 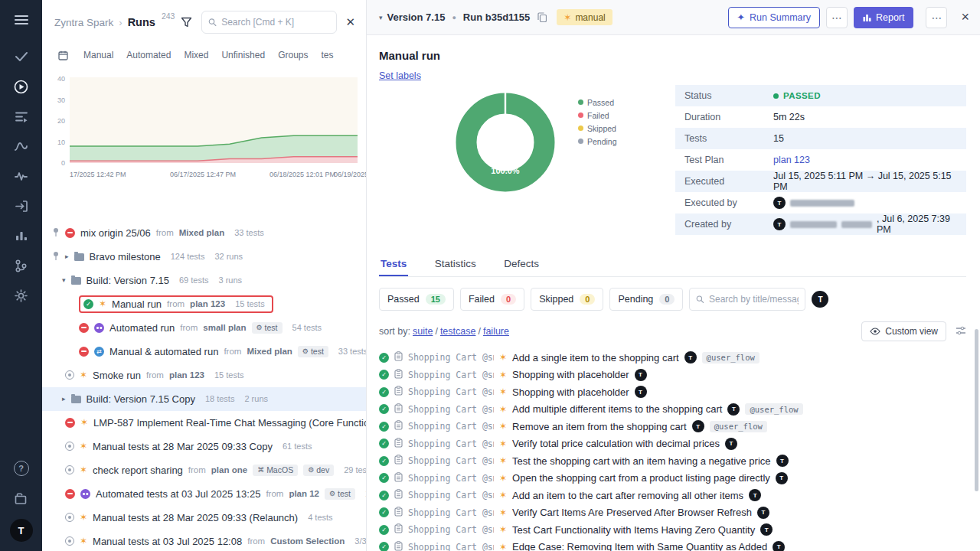 What do you see at coordinates (292, 55) in the screenshot?
I see `tab-groups: Groups` at bounding box center [292, 55].